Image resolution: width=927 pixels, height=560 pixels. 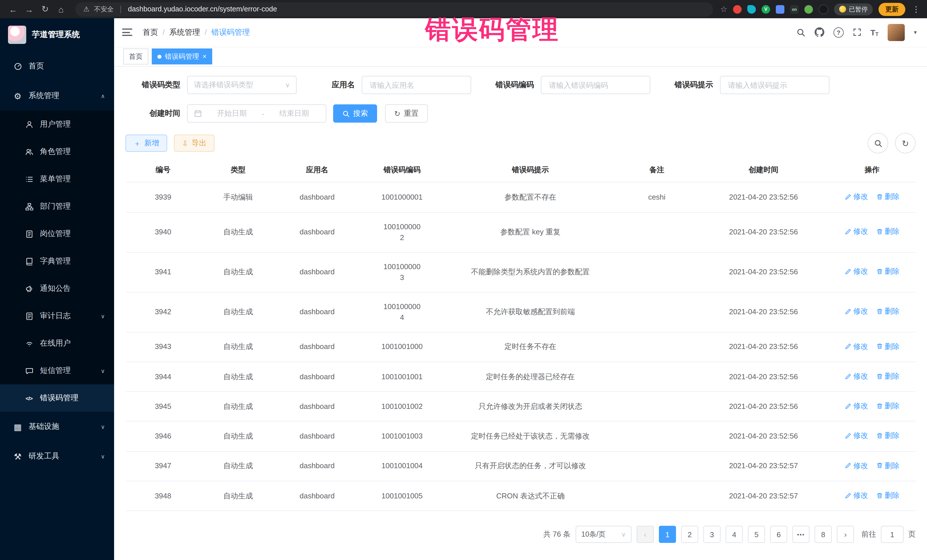 What do you see at coordinates (57, 456) in the screenshot?
I see `sidebar-item-dev-tools: ⚒ 研发工具 ∨` at bounding box center [57, 456].